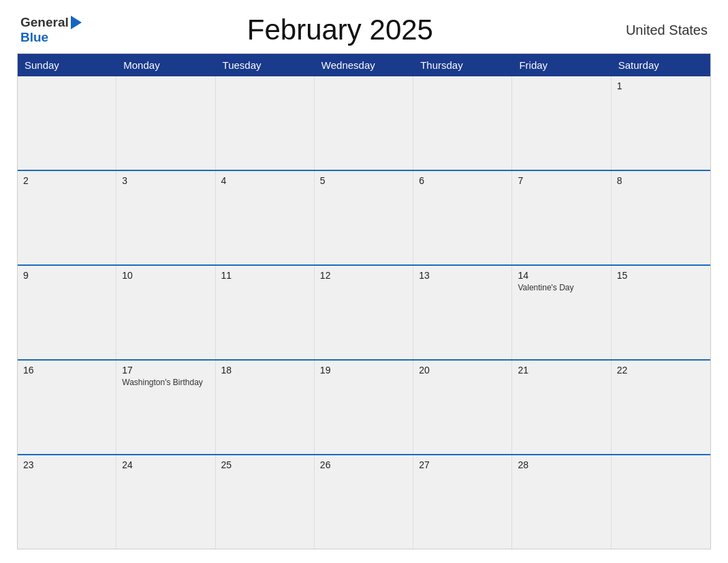 The width and height of the screenshot is (728, 563). What do you see at coordinates (266, 408) in the screenshot?
I see `day-18: 18` at bounding box center [266, 408].